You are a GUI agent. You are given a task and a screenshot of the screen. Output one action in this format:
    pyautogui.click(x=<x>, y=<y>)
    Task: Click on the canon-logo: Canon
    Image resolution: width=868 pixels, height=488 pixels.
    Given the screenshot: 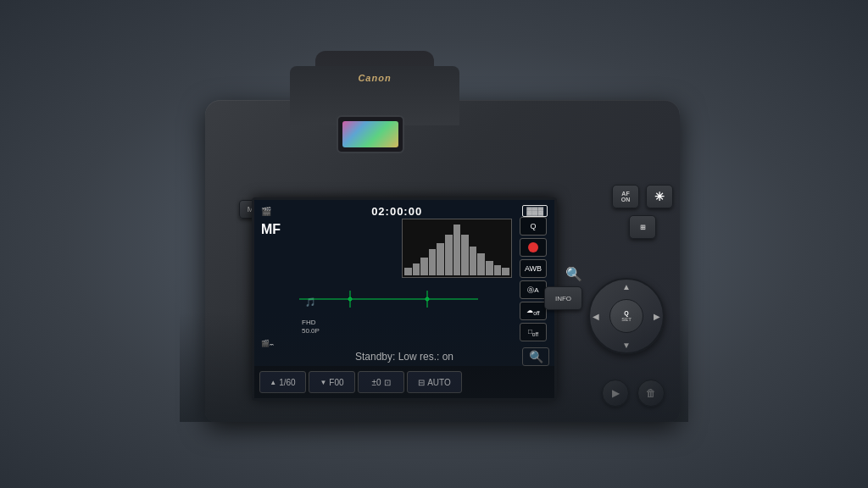 What is the action you would take?
    pyautogui.click(x=375, y=78)
    